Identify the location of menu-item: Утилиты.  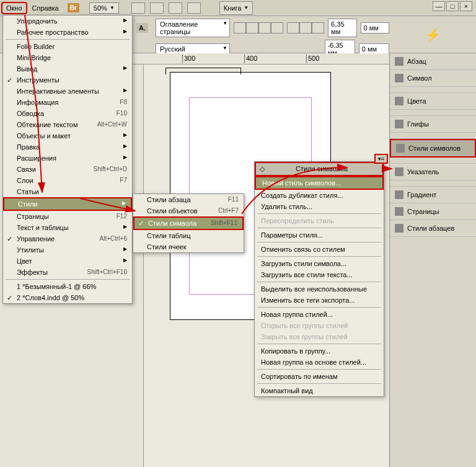
(68, 250).